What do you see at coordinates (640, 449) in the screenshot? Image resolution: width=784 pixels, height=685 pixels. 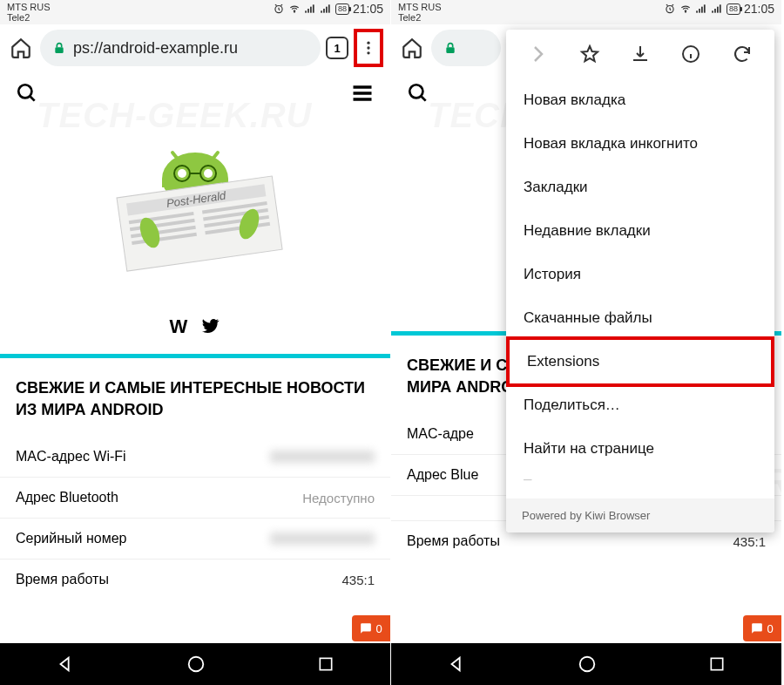 I see `menu-item-find: Найти на странице` at bounding box center [640, 449].